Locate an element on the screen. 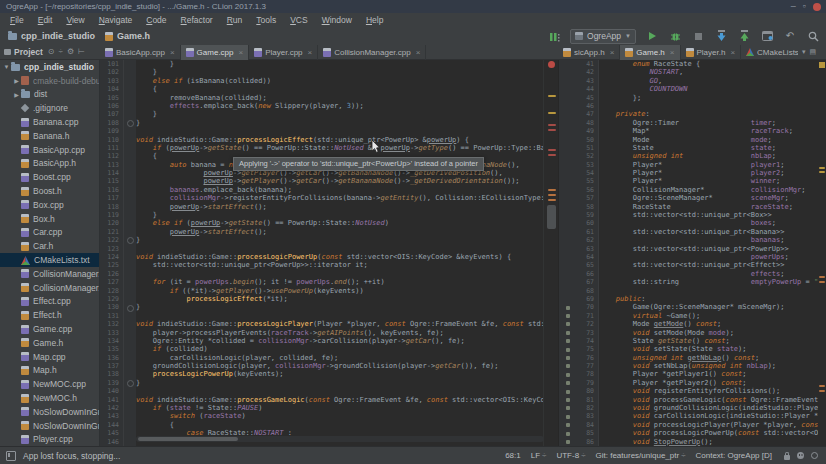  project-tree-item-noslowdowningrass.cpp: NoSlowDownInGrass.cpp is located at coordinates (50, 412).